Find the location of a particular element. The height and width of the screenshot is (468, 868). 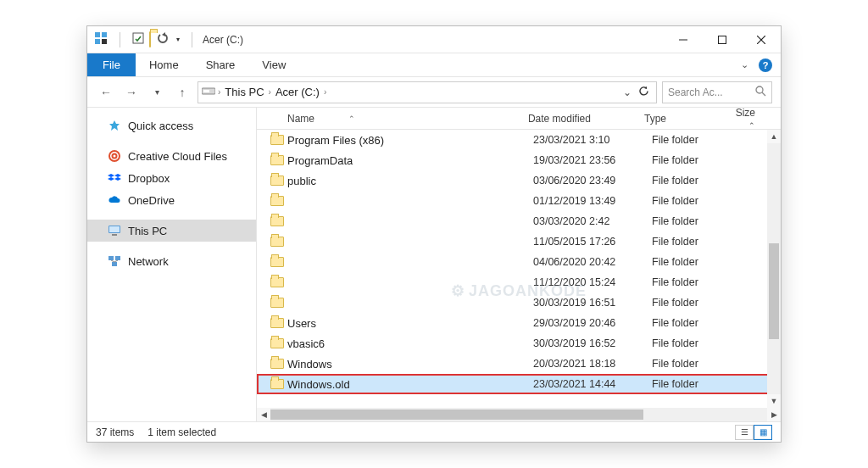

horizontal-scrollbar: ◀ ▶ is located at coordinates (519, 415).